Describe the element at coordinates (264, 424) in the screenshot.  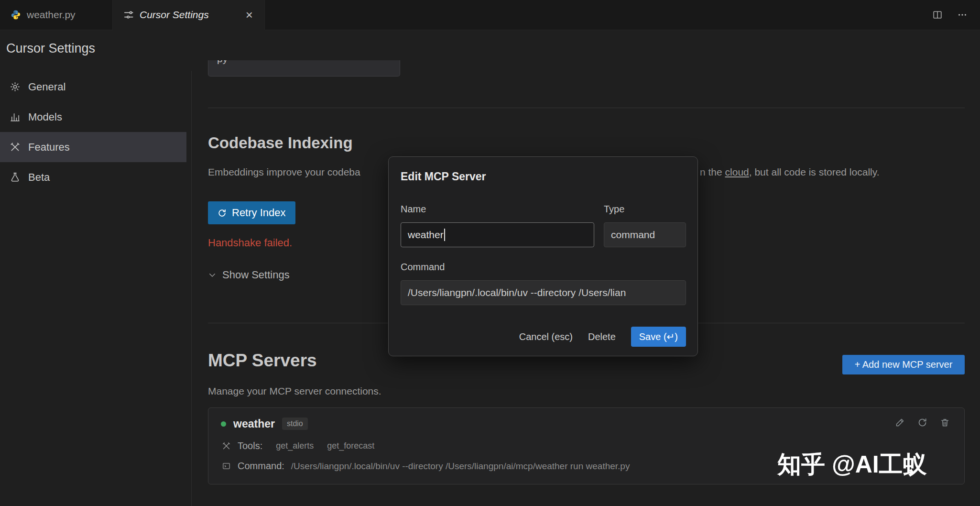
I see `server-header-row: weather stdio` at that location.